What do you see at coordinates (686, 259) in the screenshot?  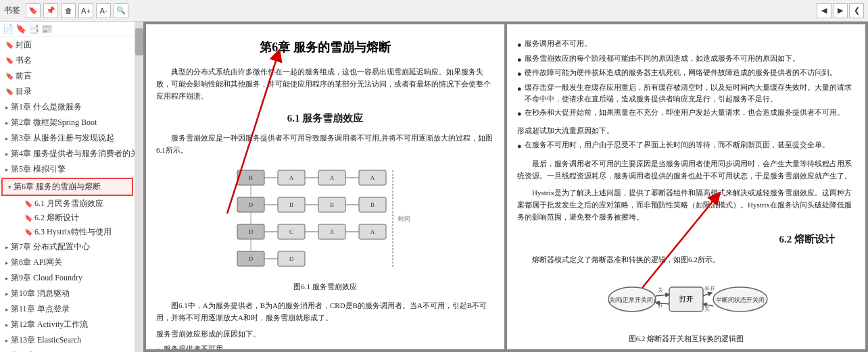 I see `fuse-desc: 熔断器模式定义了熔断器准和转换的逻辑，如图6.2所示。` at bounding box center [686, 259].